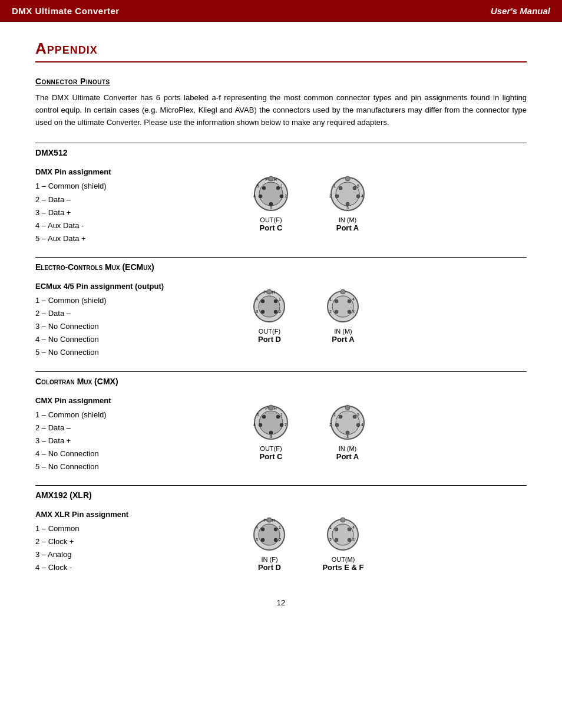  What do you see at coordinates (281, 51) in the screenshot?
I see `appendix-title: Appendix` at bounding box center [281, 51].